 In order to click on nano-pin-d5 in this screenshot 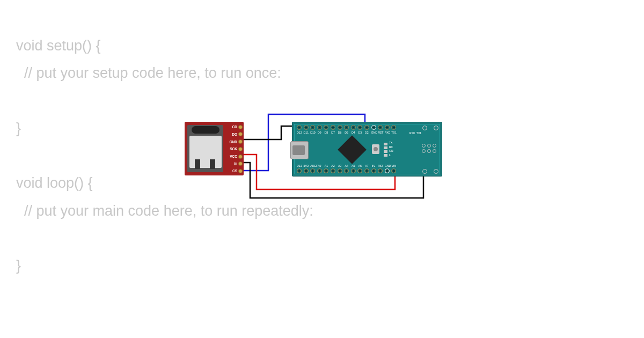, I will do `click(347, 128)`.